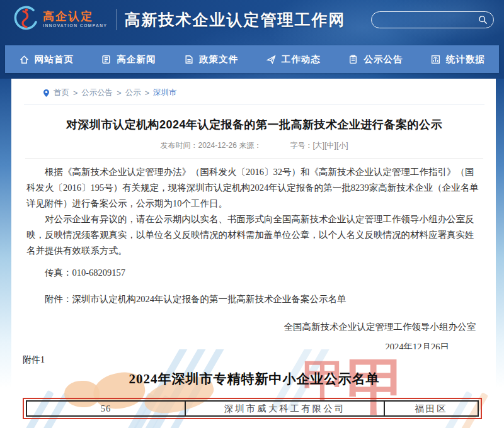  What do you see at coordinates (25, 20) in the screenshot?
I see `logo-swirl-icon` at bounding box center [25, 20].